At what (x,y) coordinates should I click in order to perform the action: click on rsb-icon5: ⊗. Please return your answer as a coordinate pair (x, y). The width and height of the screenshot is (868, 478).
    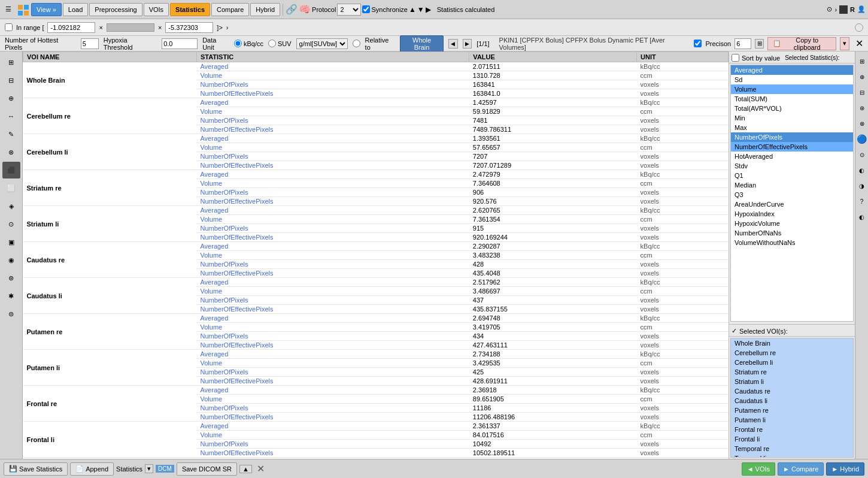
    Looking at the image, I should click on (862, 123).